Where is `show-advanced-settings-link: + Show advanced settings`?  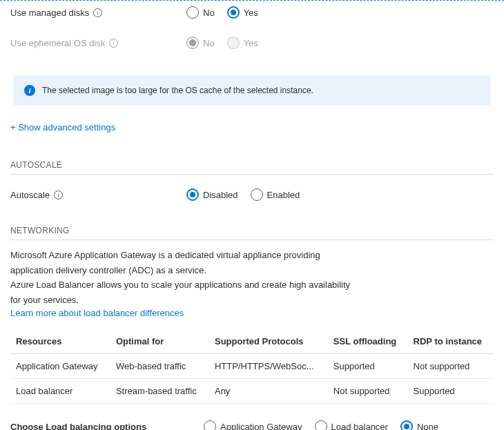
show-advanced-settings-link: + Show advanced settings is located at coordinates (63, 127).